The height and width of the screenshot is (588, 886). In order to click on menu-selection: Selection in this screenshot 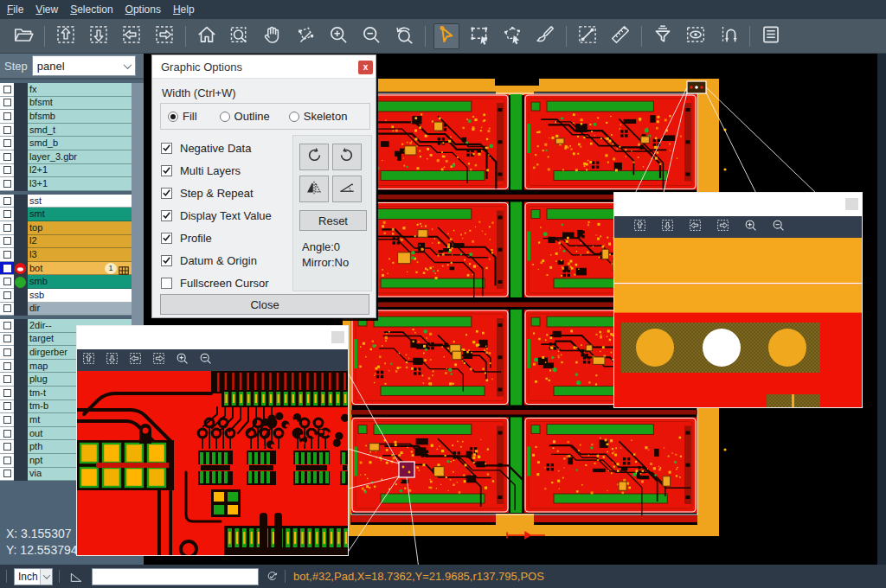, I will do `click(92, 10)`.